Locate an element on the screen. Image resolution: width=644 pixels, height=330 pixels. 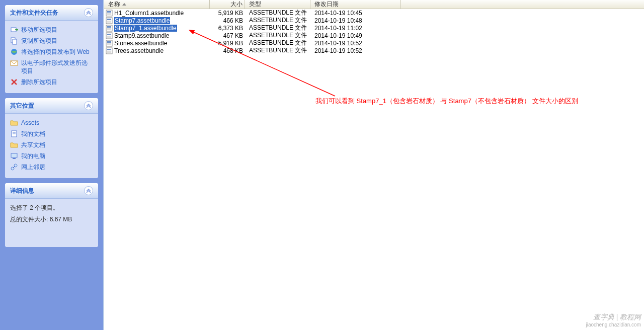
file-name: Stones.assetbundle is located at coordinates (141, 43).